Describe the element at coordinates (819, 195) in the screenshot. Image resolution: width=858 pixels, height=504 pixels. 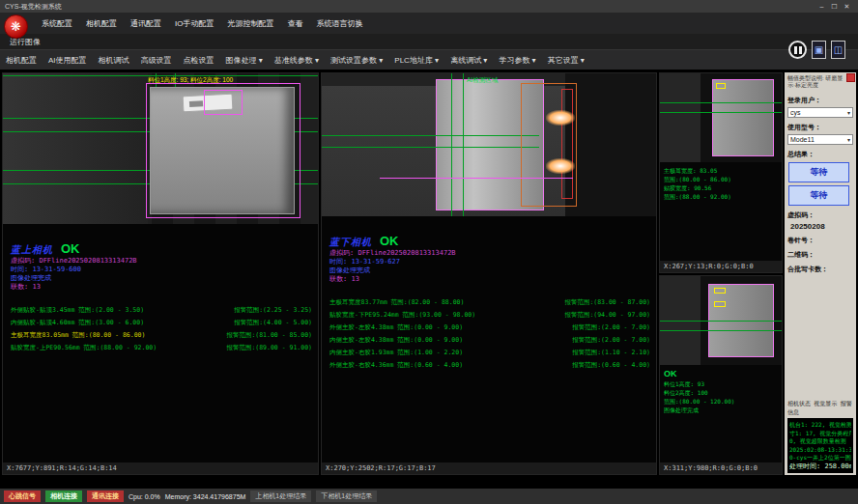
I see `total-result-box-2: 等待` at that location.